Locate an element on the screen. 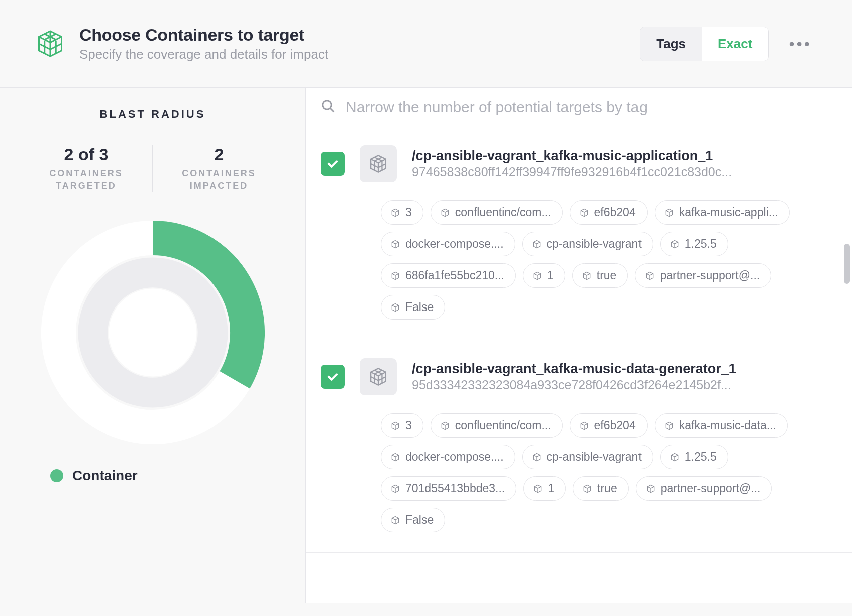 The width and height of the screenshot is (852, 616). tag-label: 686fa1fe55bc210... is located at coordinates (455, 275).